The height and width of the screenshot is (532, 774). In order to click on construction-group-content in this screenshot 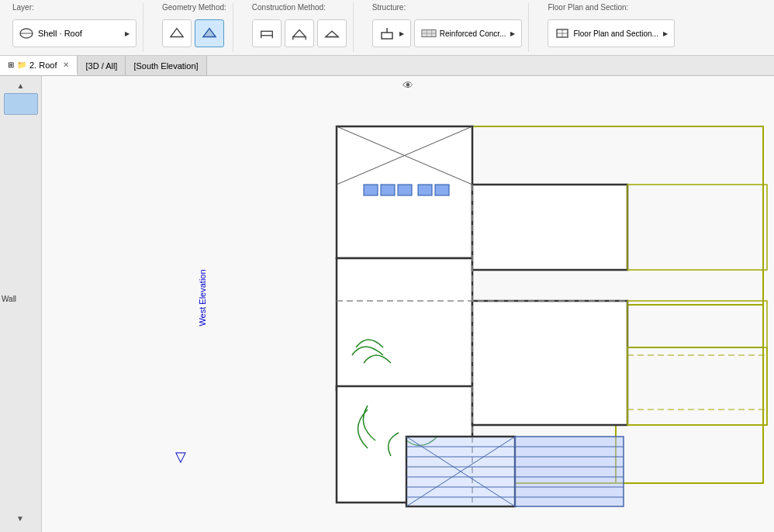, I will do `click(299, 33)`.